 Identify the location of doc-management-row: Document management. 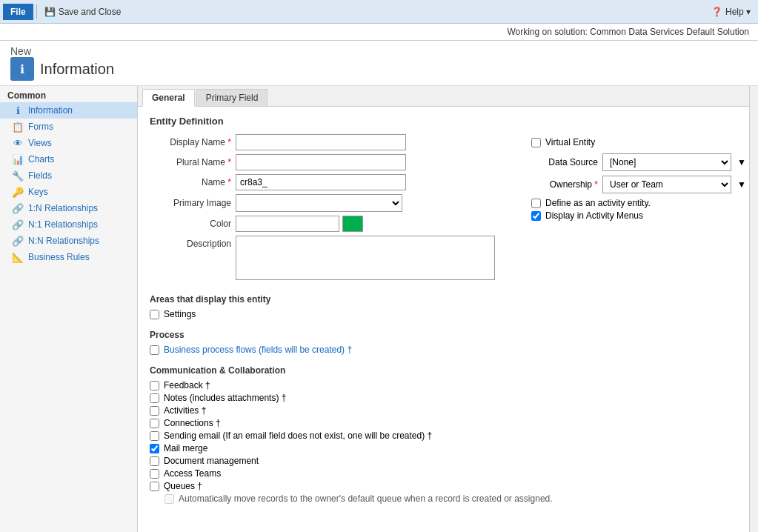
(448, 461).